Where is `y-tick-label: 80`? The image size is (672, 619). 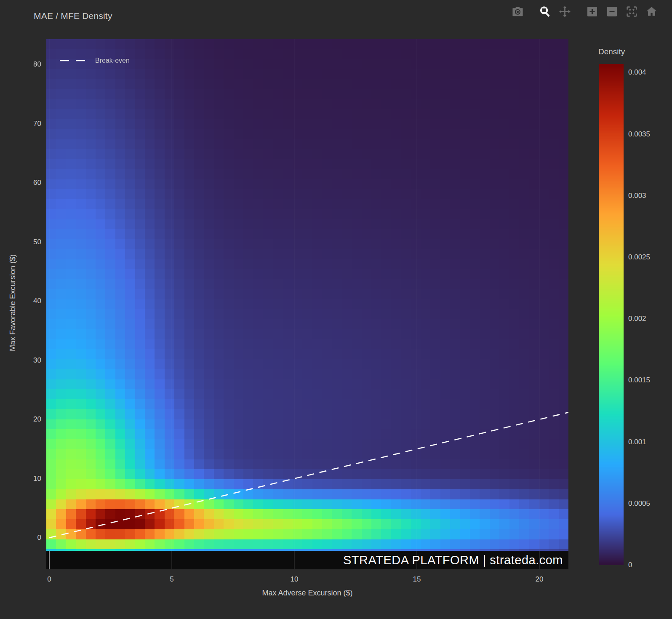 y-tick-label: 80 is located at coordinates (37, 64).